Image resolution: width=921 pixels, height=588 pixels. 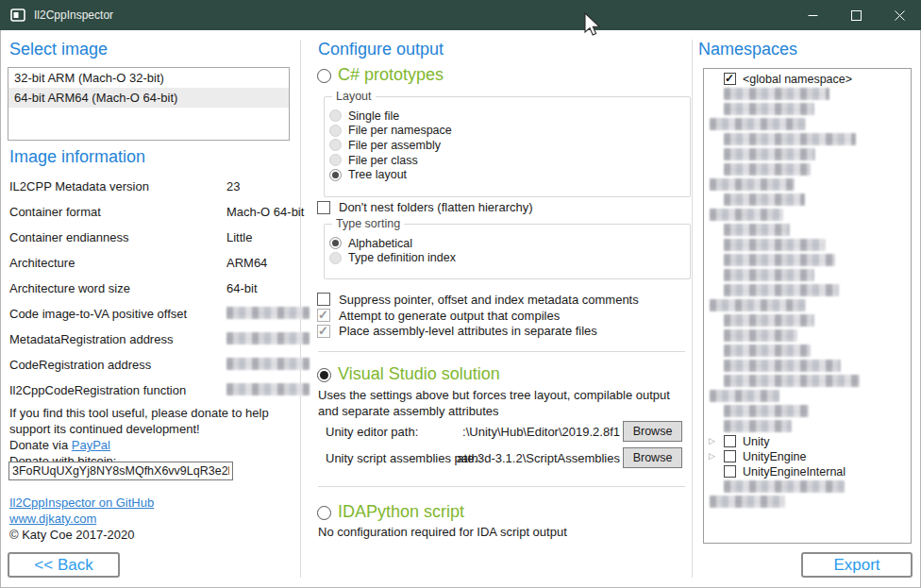 What do you see at coordinates (149, 104) in the screenshot?
I see `image-list: 32-bit ARM (Mach-O 32-bit)64-bit ARM64 (…` at bounding box center [149, 104].